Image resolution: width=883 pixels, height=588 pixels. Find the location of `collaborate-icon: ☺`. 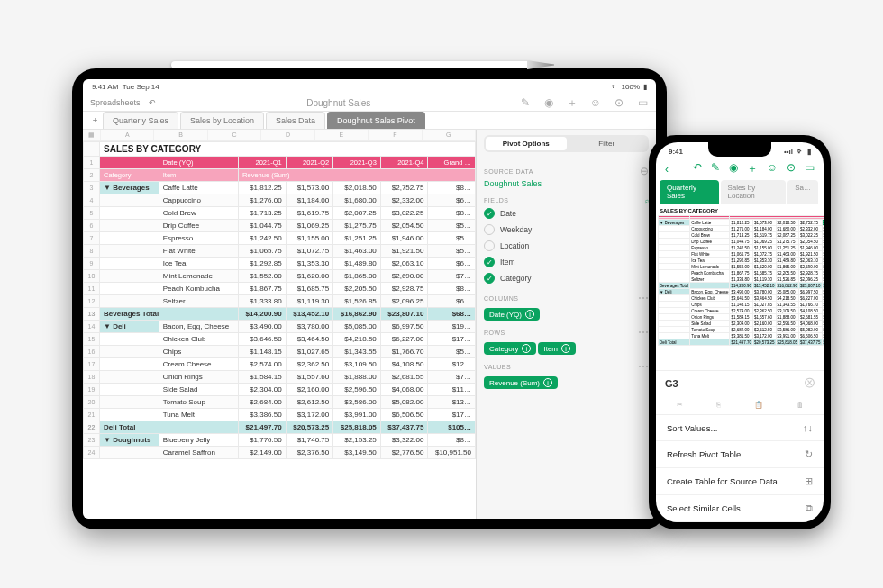

collaborate-icon: ☺ is located at coordinates (596, 103).